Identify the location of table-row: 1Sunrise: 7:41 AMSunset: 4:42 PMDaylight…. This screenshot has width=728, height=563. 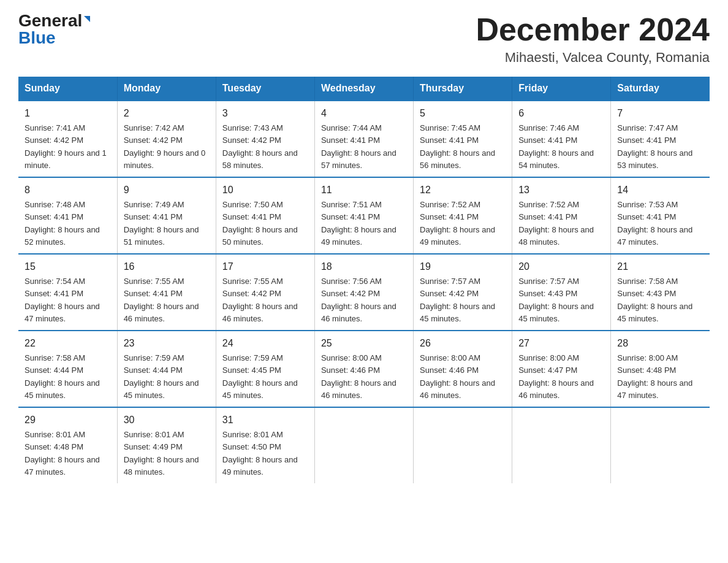
(67, 139).